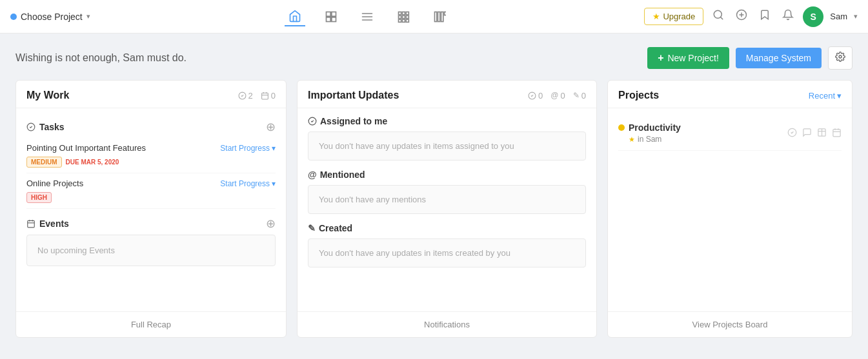  I want to click on nav-grid4-btn, so click(439, 17).